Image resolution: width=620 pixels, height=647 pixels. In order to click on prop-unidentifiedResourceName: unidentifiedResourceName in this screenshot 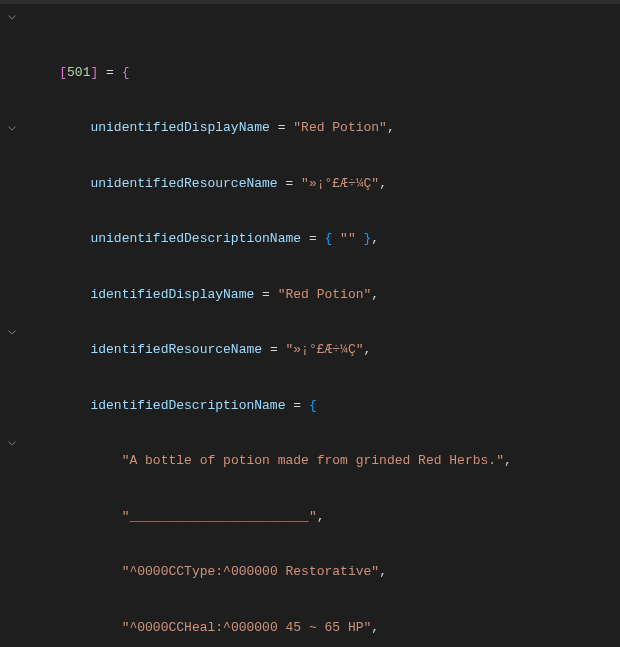, I will do `click(184, 184)`.